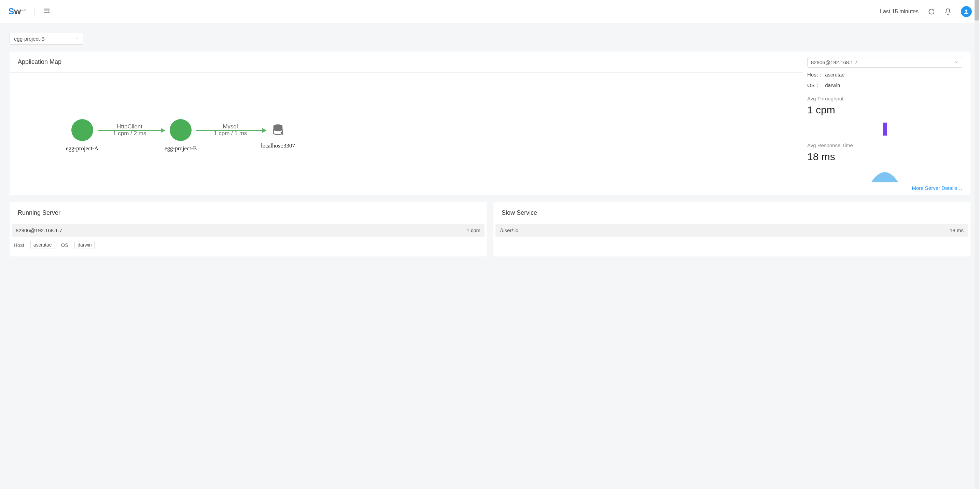  Describe the element at coordinates (885, 175) in the screenshot. I see `curve-icon` at that location.